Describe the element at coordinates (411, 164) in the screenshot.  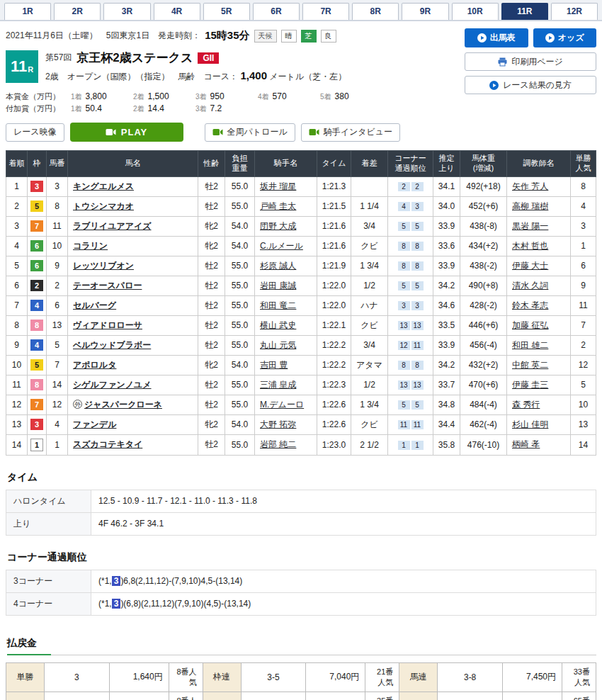
I see `column-header: コーナー 通過順位` at that location.